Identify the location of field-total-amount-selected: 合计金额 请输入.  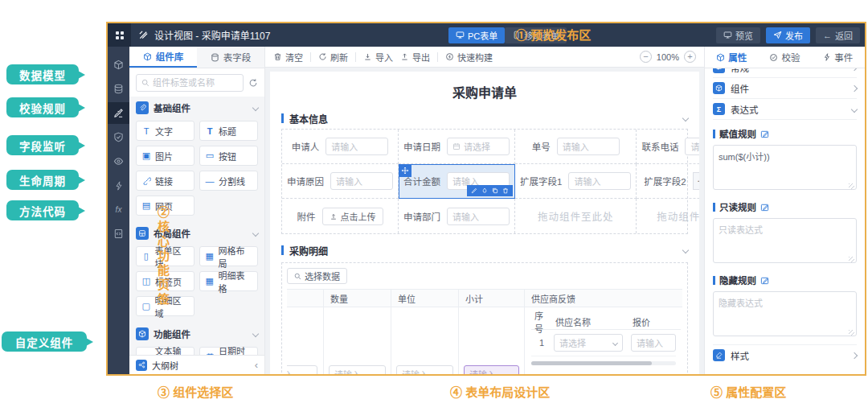
(457, 182).